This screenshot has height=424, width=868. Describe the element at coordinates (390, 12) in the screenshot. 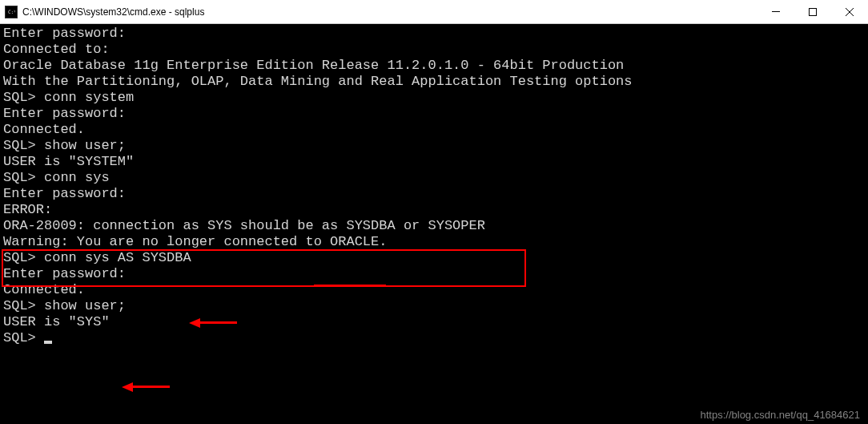

I see `window-title: C:\WINDOWS\system32\cmd.exe - sqlplus` at that location.